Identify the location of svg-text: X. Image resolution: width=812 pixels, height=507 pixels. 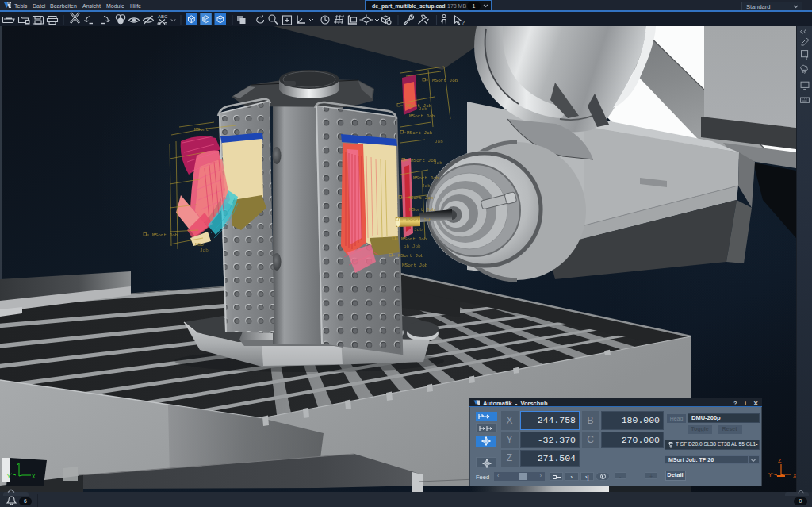
(33, 477).